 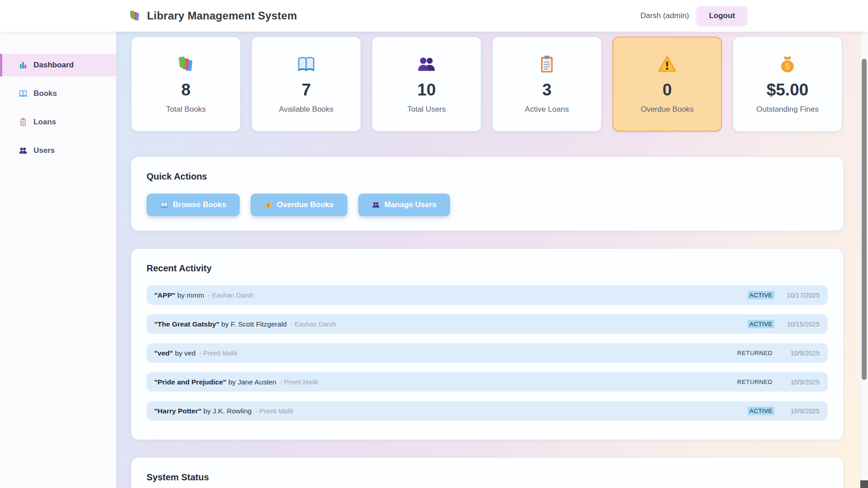 What do you see at coordinates (426, 109) in the screenshot?
I see `stat-label: Total Users` at bounding box center [426, 109].